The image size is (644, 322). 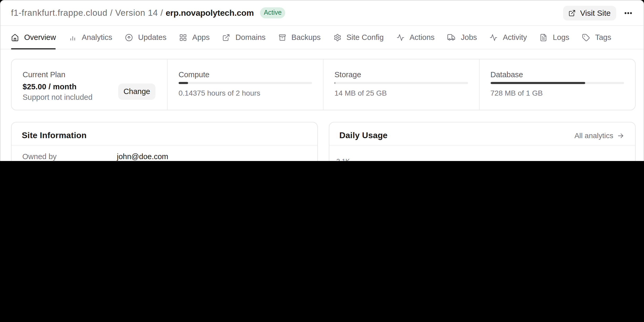 What do you see at coordinates (343, 159) in the screenshot?
I see `svg-text: 2.1K` at bounding box center [343, 159].